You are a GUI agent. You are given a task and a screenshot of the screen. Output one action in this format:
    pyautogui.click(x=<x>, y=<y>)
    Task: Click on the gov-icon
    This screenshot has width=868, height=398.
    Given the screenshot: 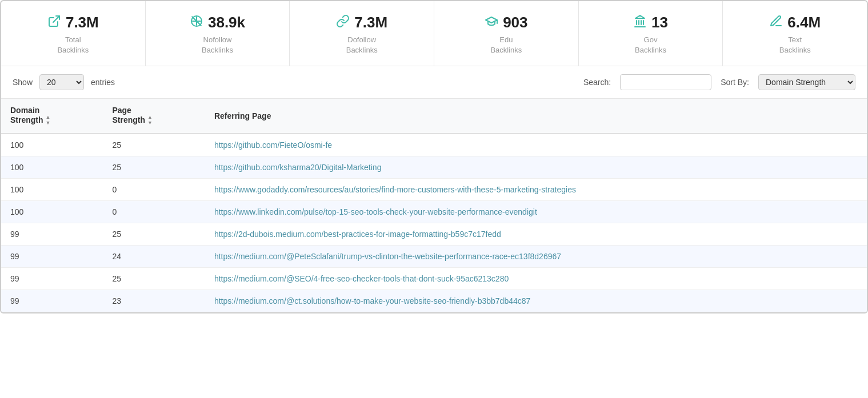 What is the action you would take?
    pyautogui.click(x=640, y=23)
    